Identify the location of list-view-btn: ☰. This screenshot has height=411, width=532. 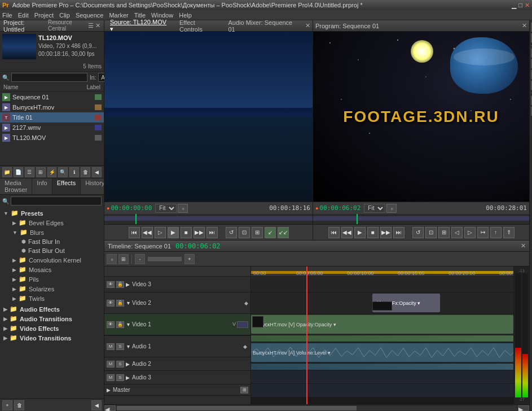
(29, 172).